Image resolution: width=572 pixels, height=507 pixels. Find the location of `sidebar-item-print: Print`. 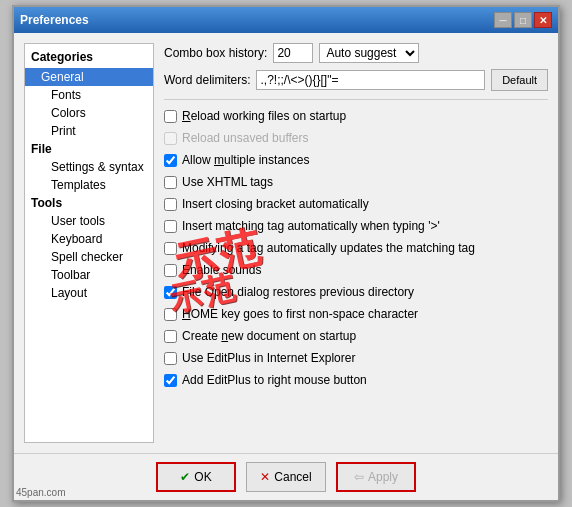

sidebar-item-print: Print is located at coordinates (89, 131).